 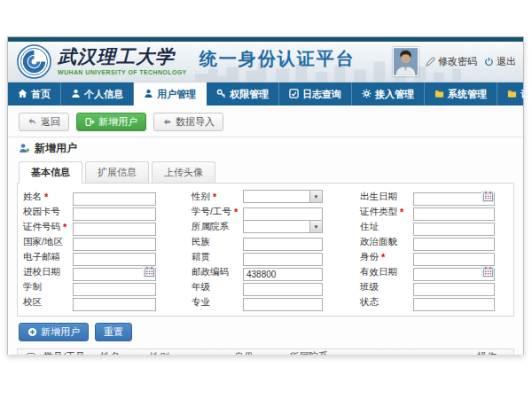 What do you see at coordinates (387, 211) in the screenshot?
I see `field-label-5: 证件类型*` at bounding box center [387, 211].